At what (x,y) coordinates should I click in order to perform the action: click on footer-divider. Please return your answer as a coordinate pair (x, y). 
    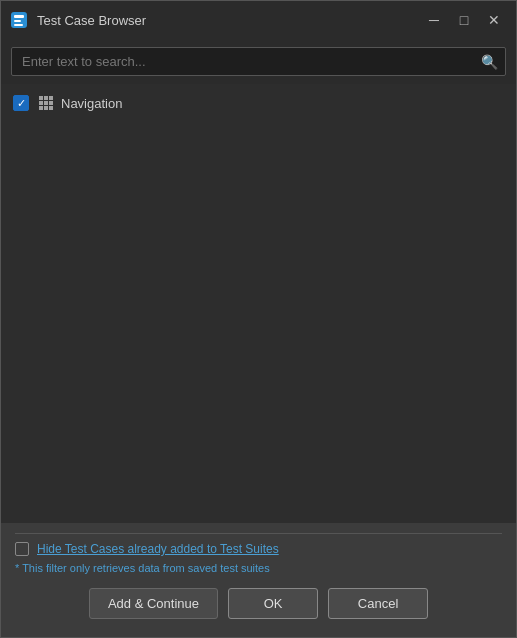
    Looking at the image, I should click on (258, 534).